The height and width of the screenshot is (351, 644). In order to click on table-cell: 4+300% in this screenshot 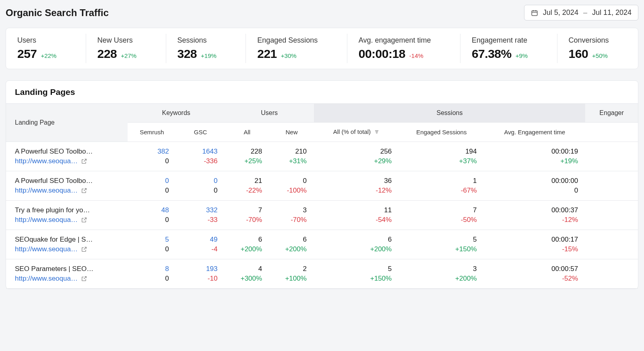, I will do `click(247, 273)`.